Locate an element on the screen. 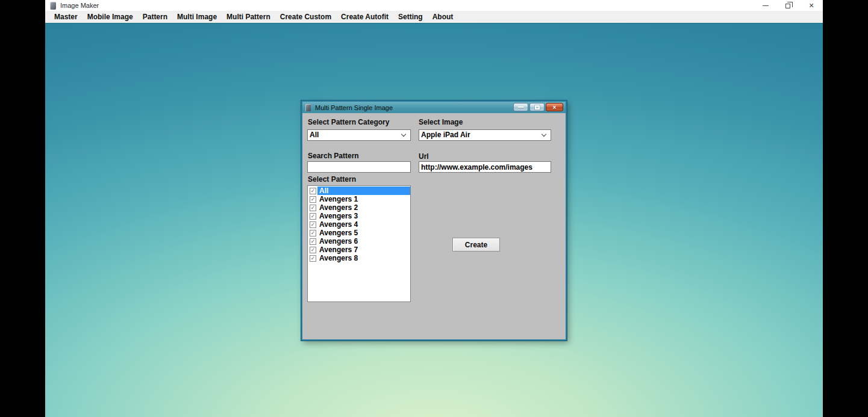 Image resolution: width=868 pixels, height=417 pixels. pattern-category-value: All is located at coordinates (355, 135).